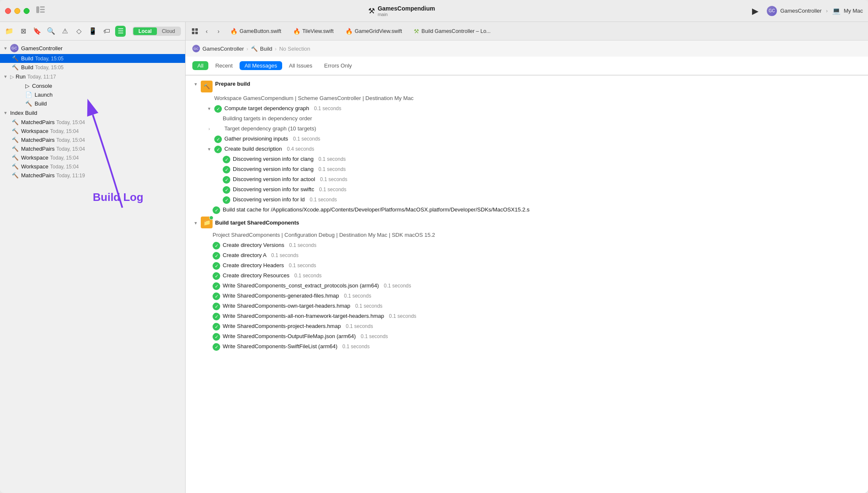 Image resolution: width=868 pixels, height=493 pixels. Describe the element at coordinates (234, 31) in the screenshot. I see `swift-icon-1: 🔥` at that location.